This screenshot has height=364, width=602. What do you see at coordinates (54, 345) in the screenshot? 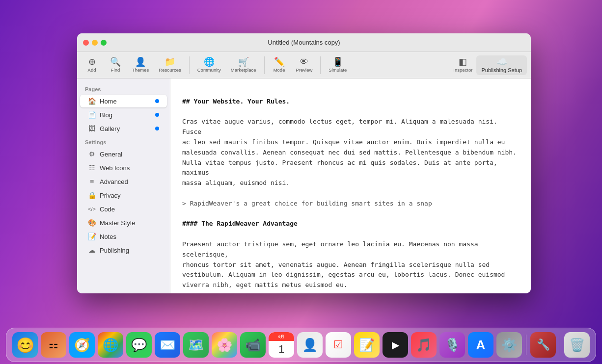
I see `launchpad-icon: ⚏` at bounding box center [54, 345].